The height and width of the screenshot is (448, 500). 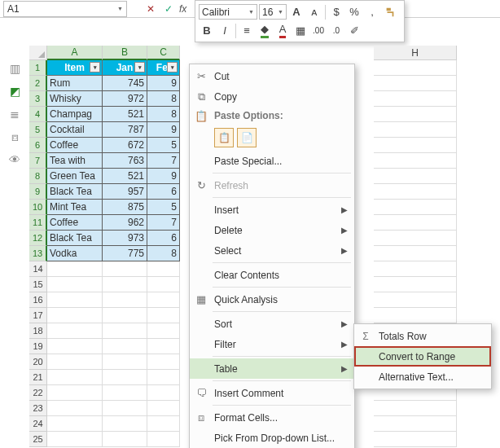 What do you see at coordinates (251, 11) in the screenshot?
I see `chevron-down-icon: ▼` at bounding box center [251, 11].